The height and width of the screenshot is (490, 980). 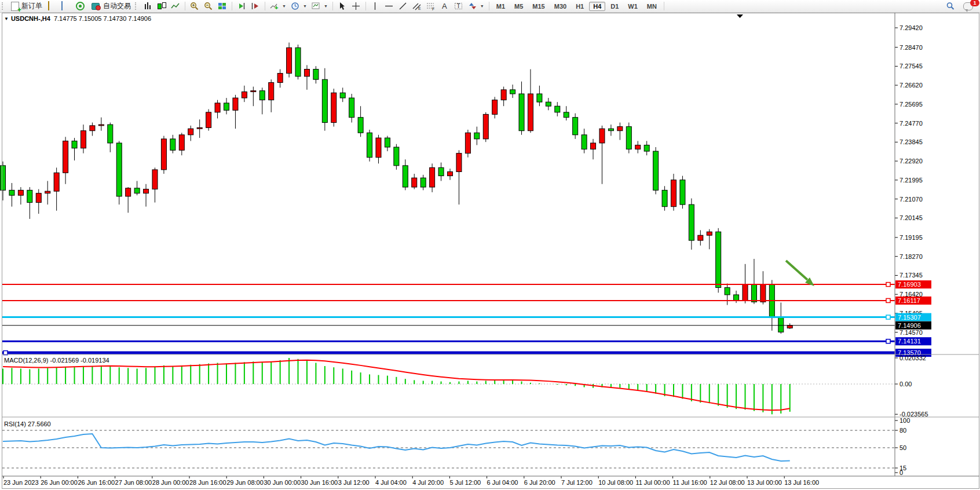 I want to click on time-axis-label: 3 Jul 12:00, so click(x=354, y=482).